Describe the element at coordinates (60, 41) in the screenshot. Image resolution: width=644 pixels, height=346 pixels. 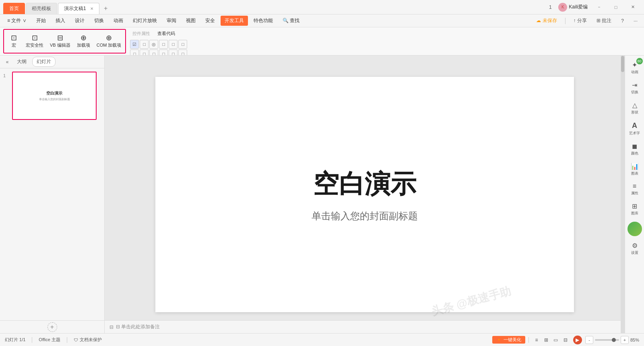
I see `ribbon-vb-editor-button: ⊟ VB 编辑器` at that location.